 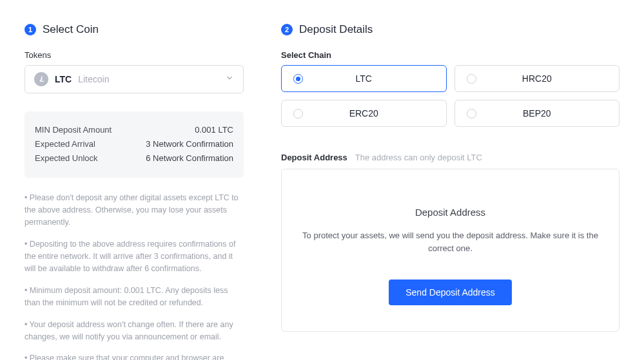 What do you see at coordinates (73, 130) in the screenshot?
I see `min-deposit-label: MIN Deposit Amount` at bounding box center [73, 130].